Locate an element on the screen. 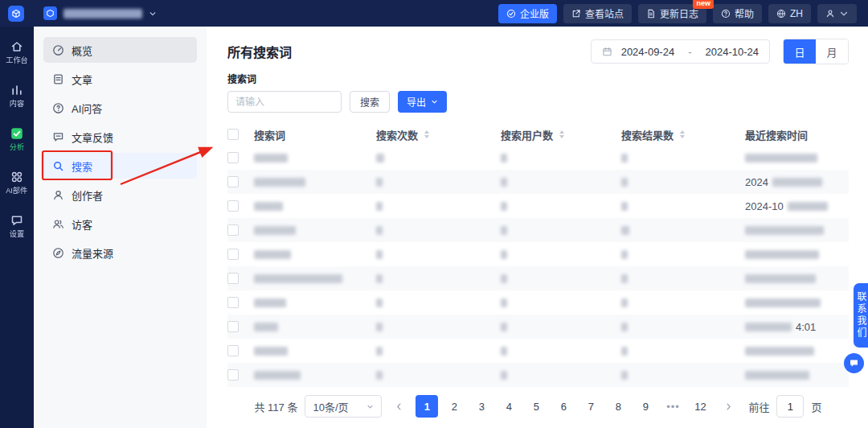 The image size is (868, 428). column-header: 搜索次数 is located at coordinates (439, 135).